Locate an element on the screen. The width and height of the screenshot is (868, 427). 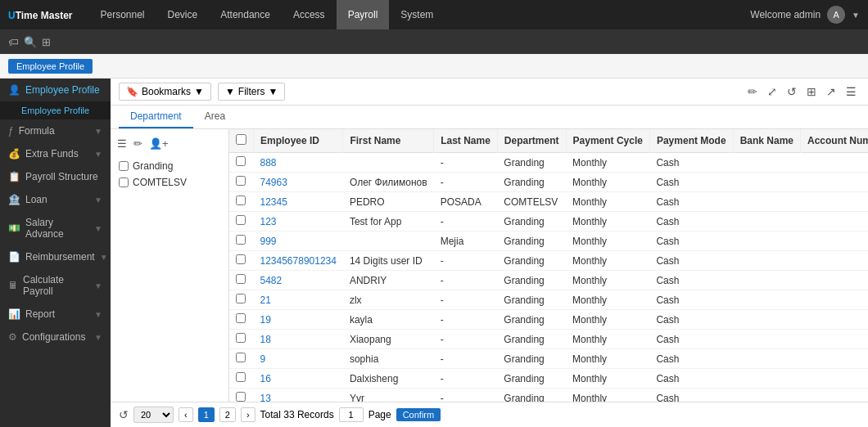
nav-personnel: Personnel is located at coordinates (122, 15).